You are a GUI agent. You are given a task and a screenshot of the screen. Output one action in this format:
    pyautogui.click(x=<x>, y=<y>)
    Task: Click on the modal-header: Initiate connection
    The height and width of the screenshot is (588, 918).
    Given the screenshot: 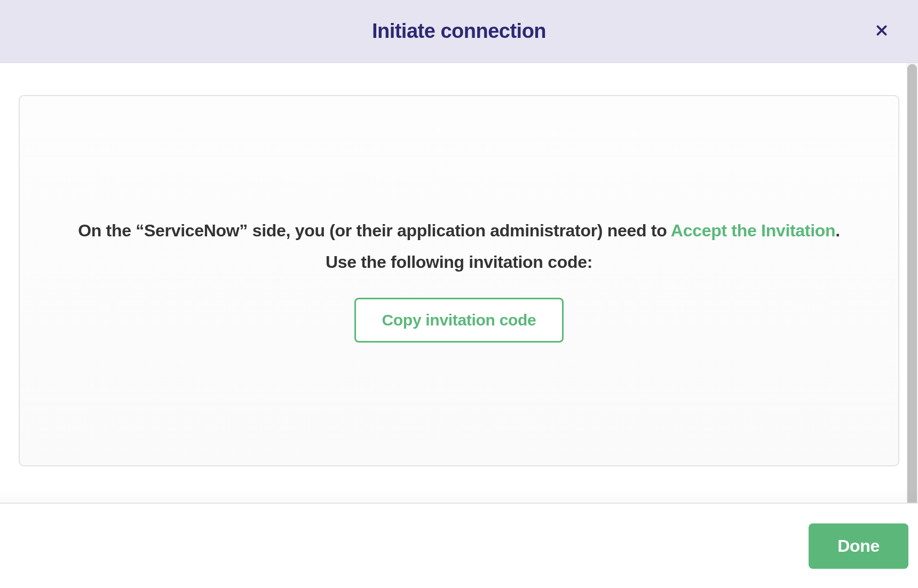 What is the action you would take?
    pyautogui.click(x=459, y=31)
    